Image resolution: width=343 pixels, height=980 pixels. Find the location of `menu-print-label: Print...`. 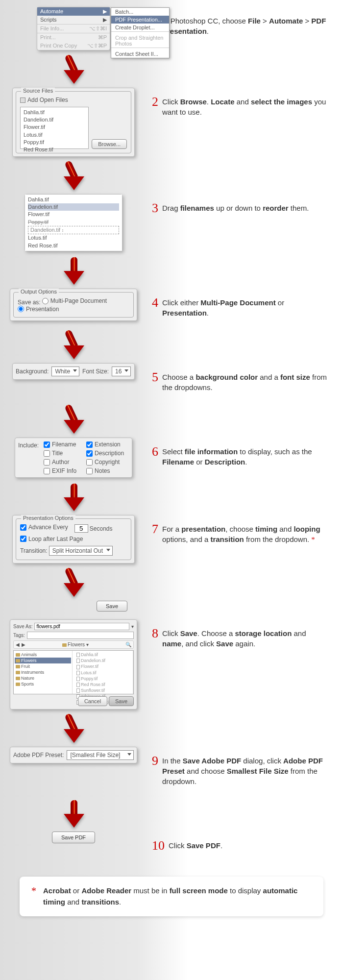

menu-print-label: Print... is located at coordinates (48, 37).